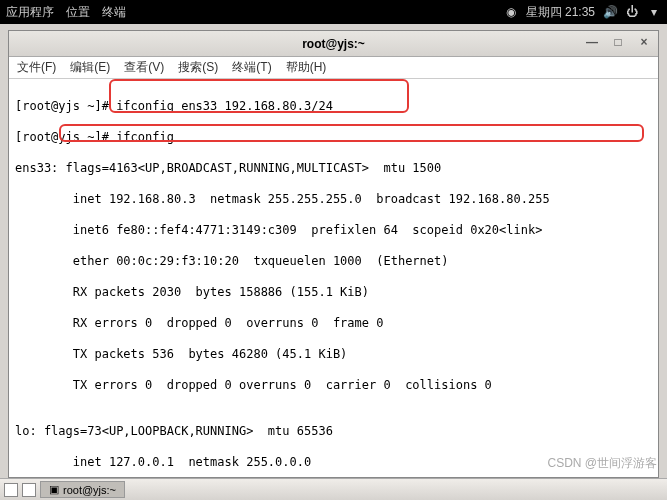 Image resolution: width=667 pixels, height=500 pixels. Describe the element at coordinates (334, 262) in the screenshot. I see `line: ether 00:0c:29:f3:10:20 txqueuelen 1000 …` at that location.